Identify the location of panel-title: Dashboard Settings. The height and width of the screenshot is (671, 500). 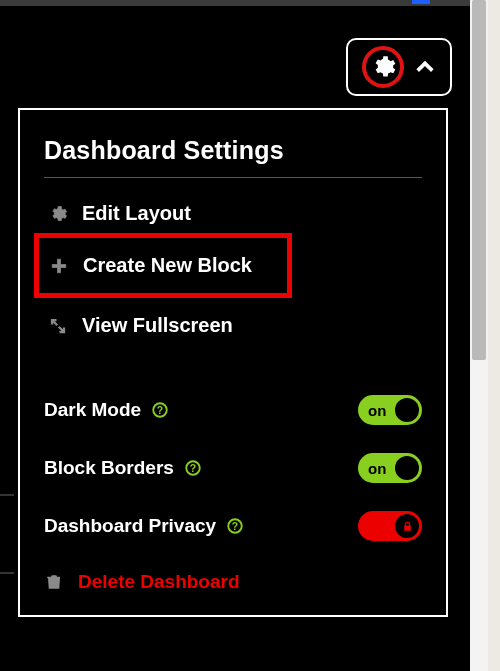
(233, 157).